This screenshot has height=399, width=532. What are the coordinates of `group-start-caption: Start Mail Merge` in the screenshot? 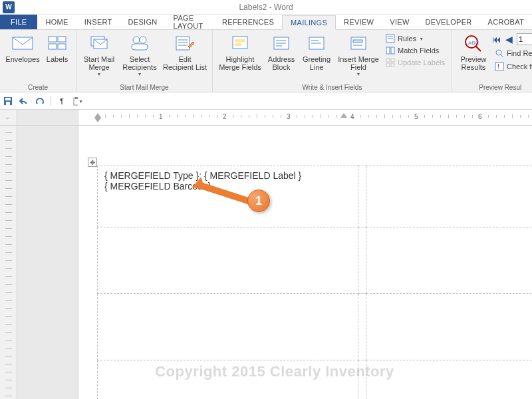 It's located at (144, 88).